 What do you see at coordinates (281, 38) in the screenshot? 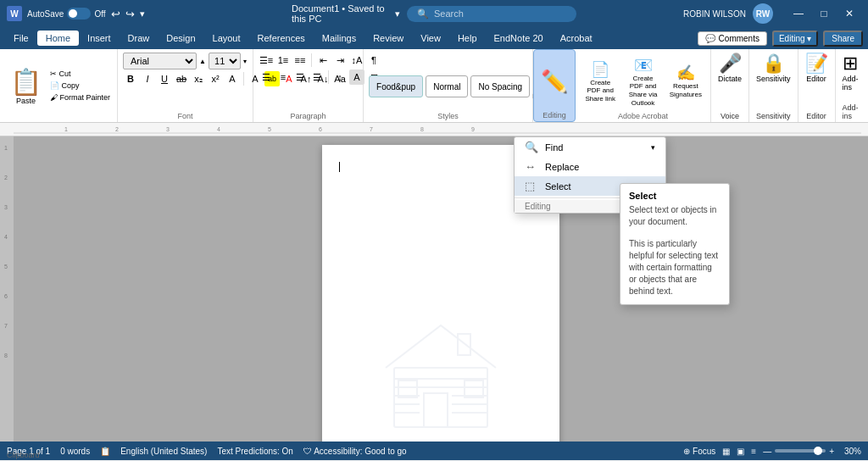
I see `menu-references: References` at bounding box center [281, 38].